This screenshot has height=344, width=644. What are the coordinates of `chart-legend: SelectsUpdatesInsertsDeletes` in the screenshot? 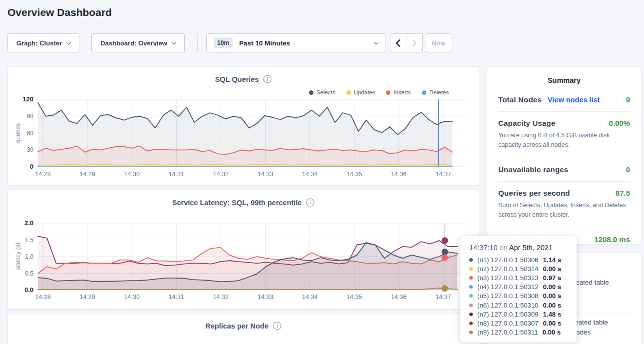 It's located at (379, 92).